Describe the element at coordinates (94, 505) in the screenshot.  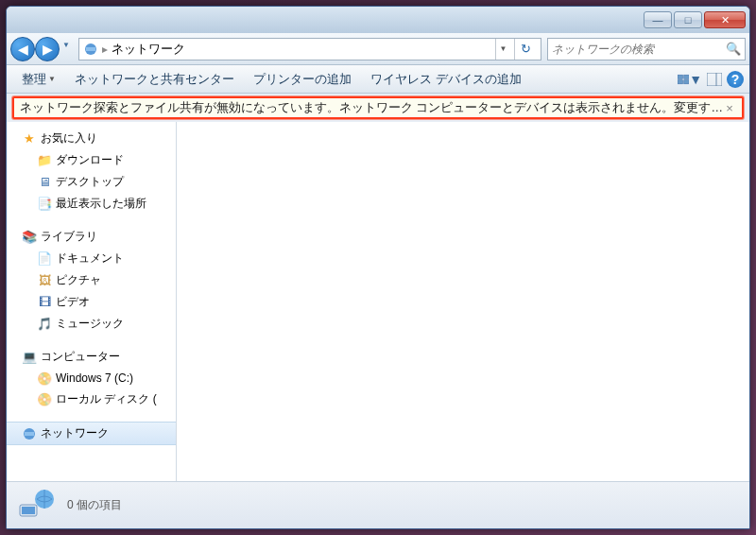
I see `item-count-text: 0 個の項目` at that location.